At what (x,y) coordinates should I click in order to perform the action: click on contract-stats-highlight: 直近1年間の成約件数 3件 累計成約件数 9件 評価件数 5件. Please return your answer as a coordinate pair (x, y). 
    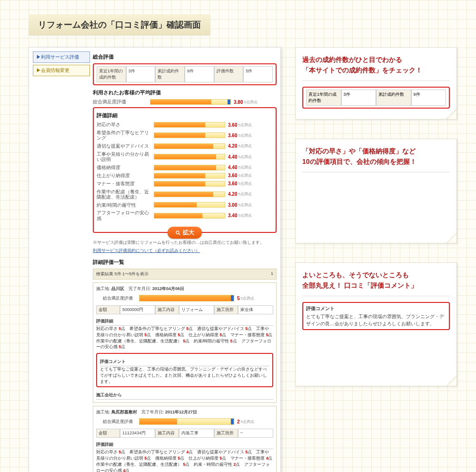
    Looking at the image, I should click on (185, 74).